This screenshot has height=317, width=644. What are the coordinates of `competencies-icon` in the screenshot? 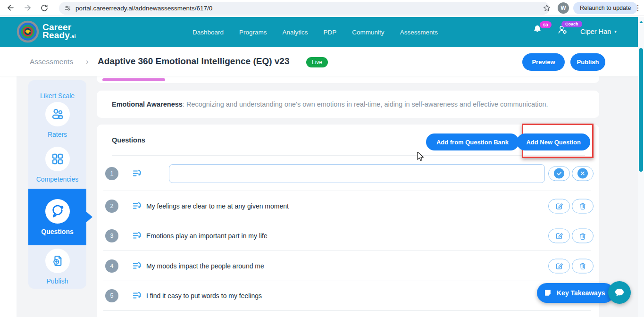 It's located at (58, 159).